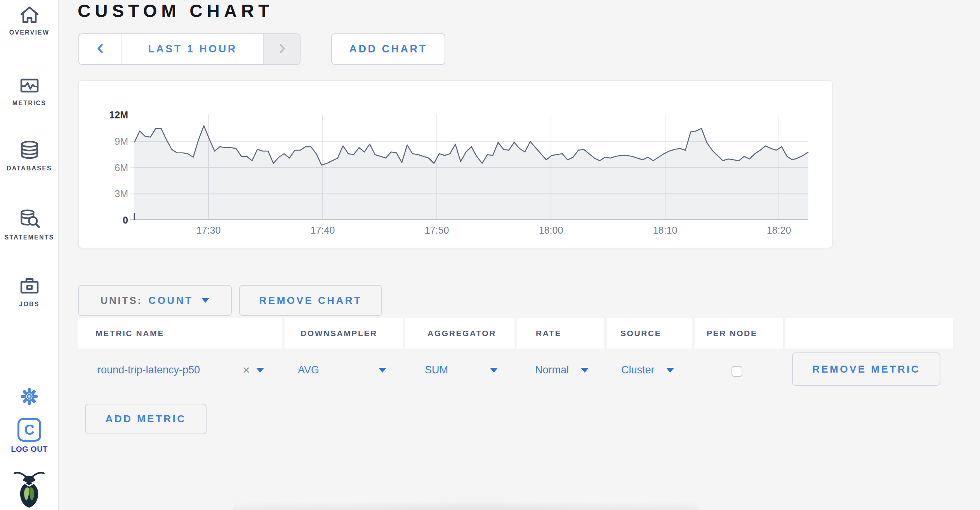  I want to click on area-chart-plot, so click(471, 168).